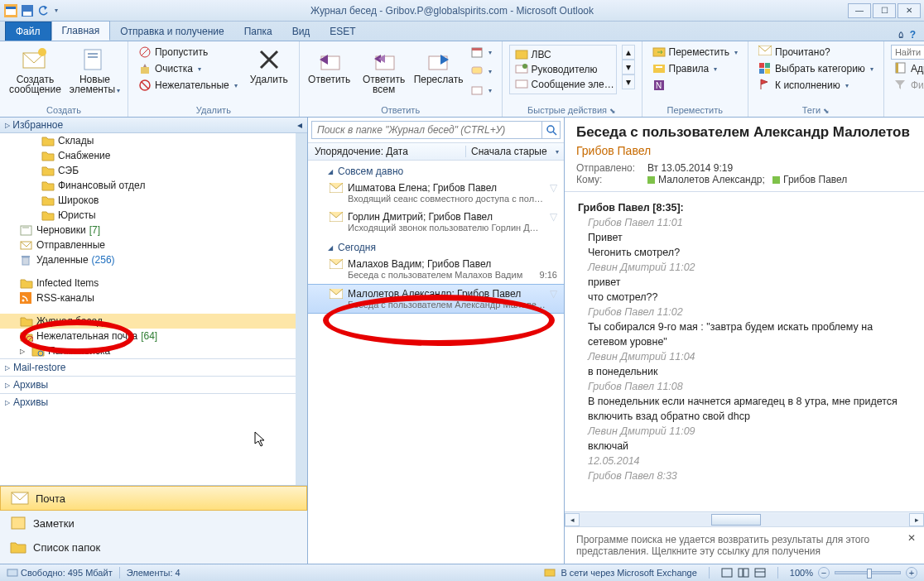 Image resolution: width=924 pixels, height=581 pixels. What do you see at coordinates (147, 384) in the screenshot?
I see `archives-header-1: ▷Архивы` at bounding box center [147, 384].